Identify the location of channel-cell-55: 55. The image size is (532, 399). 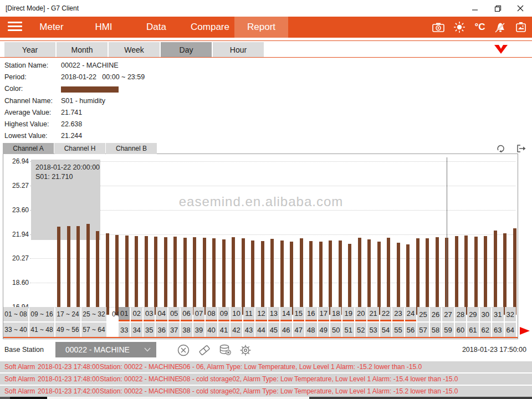
(398, 330).